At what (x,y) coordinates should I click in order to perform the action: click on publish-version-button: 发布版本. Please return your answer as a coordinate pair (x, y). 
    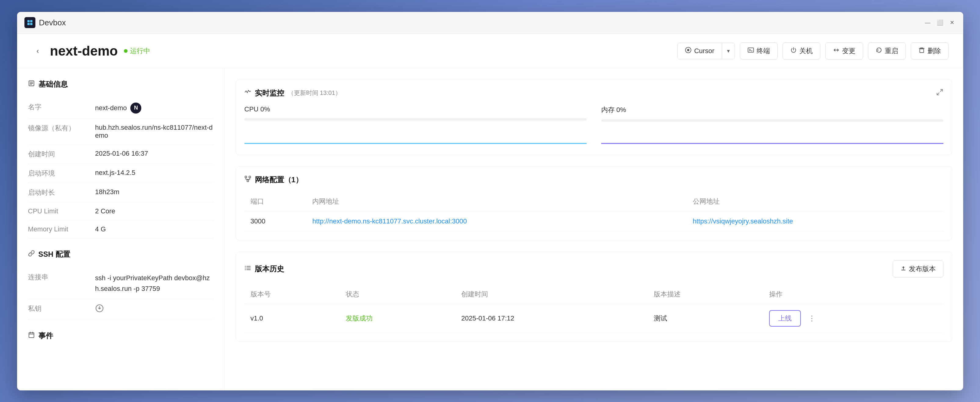
    Looking at the image, I should click on (918, 269).